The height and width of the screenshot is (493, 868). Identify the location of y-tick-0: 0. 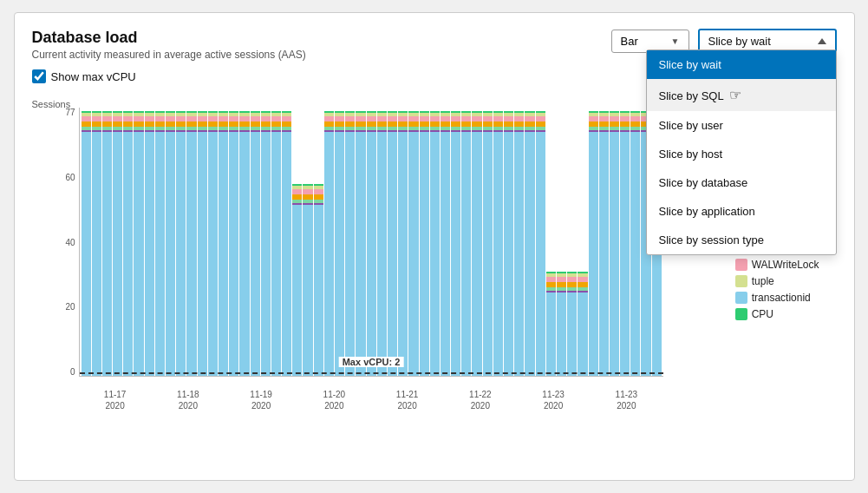
(66, 371).